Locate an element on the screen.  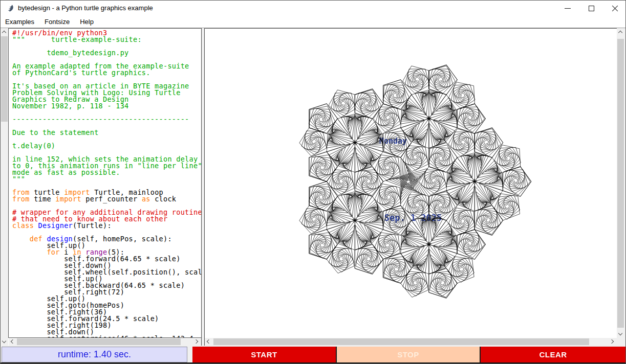
maximize-button is located at coordinates (591, 8).